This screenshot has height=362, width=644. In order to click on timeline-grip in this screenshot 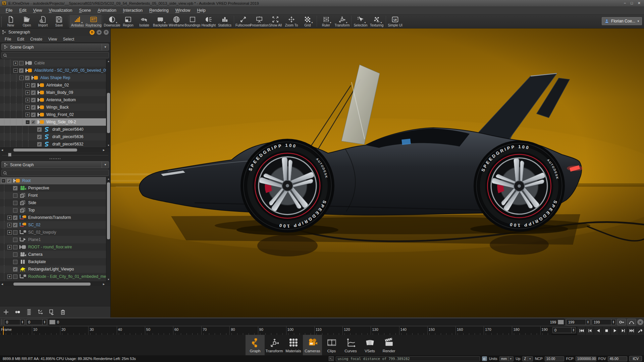, I will do `click(2, 322)`.